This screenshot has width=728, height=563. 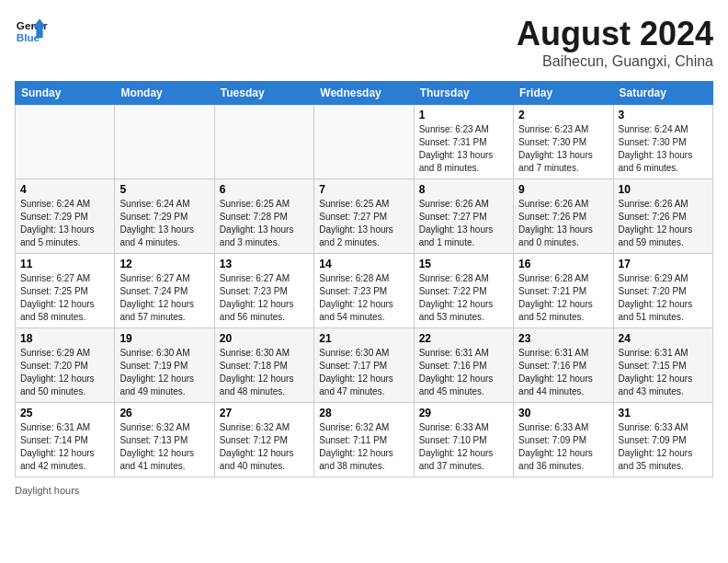 I want to click on calendar-cell: 31Sunrise: 6:33 AM Sunset: 7:09 PM Dayli…, so click(x=663, y=440).